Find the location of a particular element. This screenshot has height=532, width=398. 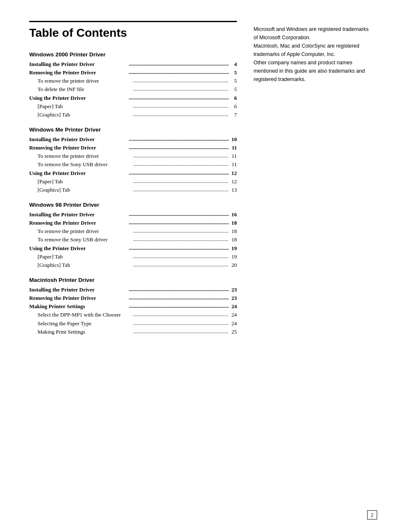

toc-entry: [Paper] Tab 12 is located at coordinates (133, 182).